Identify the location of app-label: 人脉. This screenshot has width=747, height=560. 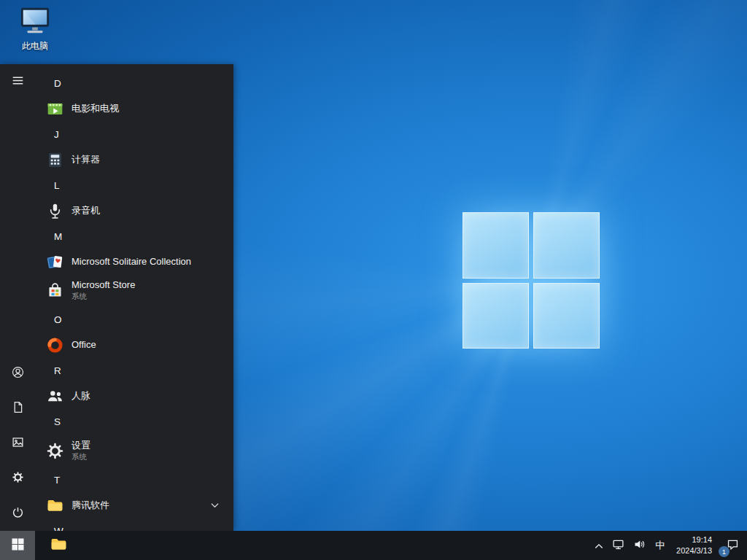
(81, 397).